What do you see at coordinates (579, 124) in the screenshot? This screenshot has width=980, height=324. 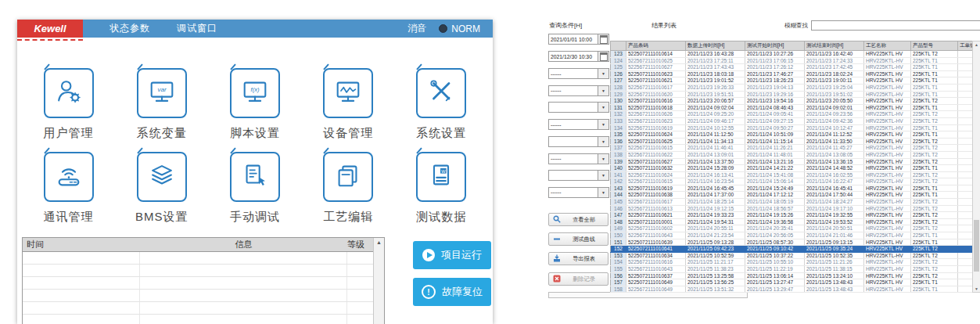 I see `filter-dropdown-4: ------▼` at bounding box center [579, 124].